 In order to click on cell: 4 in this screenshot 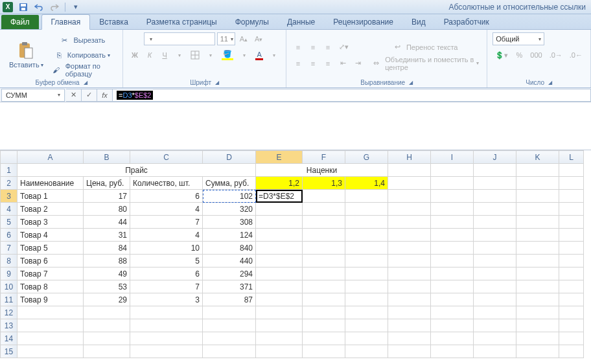, I will do `click(167, 209)`.